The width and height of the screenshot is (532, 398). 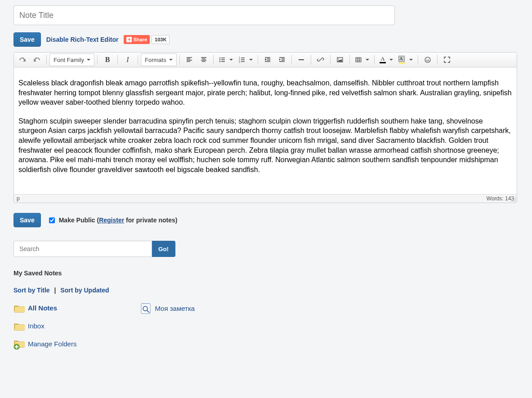 I want to click on italic-button: I, so click(x=128, y=60).